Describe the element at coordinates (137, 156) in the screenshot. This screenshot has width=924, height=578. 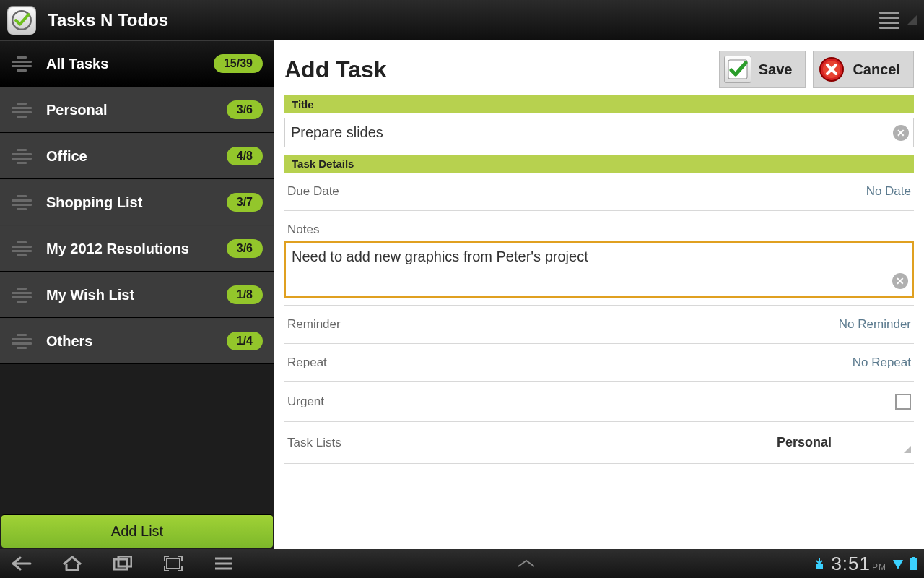
I see `sidebar-item-office: Office 4/8` at that location.